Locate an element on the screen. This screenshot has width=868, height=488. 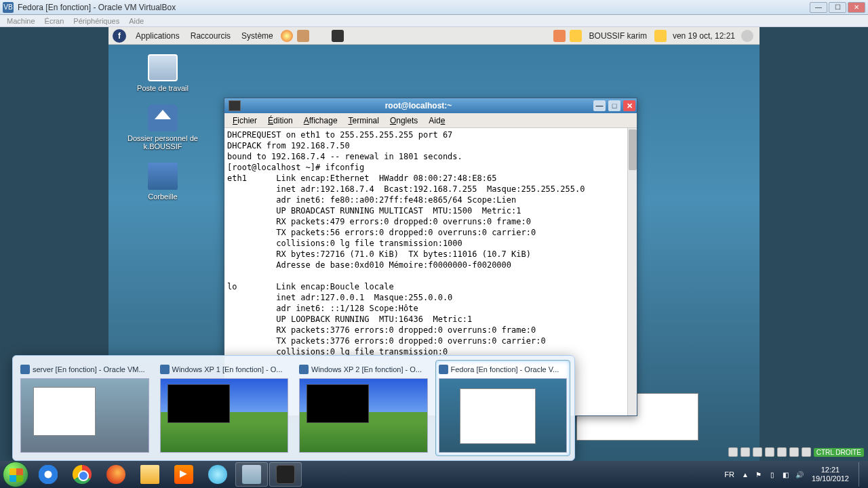
scrollbar-thumb is located at coordinates (633, 150).